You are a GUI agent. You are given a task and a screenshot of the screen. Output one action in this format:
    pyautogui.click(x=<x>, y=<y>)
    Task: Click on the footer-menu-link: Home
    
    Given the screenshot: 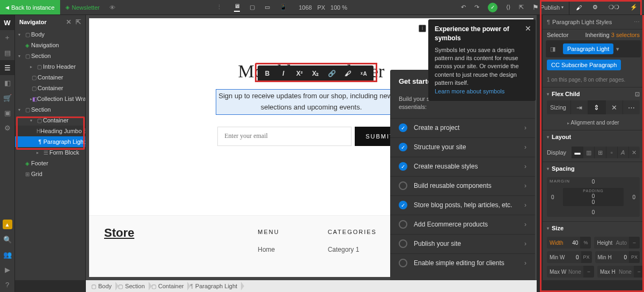 What is the action you would take?
    pyautogui.click(x=266, y=250)
    